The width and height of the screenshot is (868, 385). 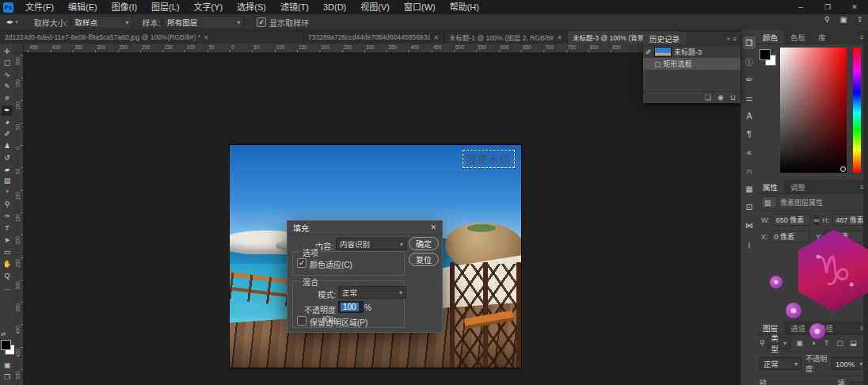 What do you see at coordinates (708, 97) in the screenshot?
I see `new-doc-from-state-icon: ❏` at bounding box center [708, 97].